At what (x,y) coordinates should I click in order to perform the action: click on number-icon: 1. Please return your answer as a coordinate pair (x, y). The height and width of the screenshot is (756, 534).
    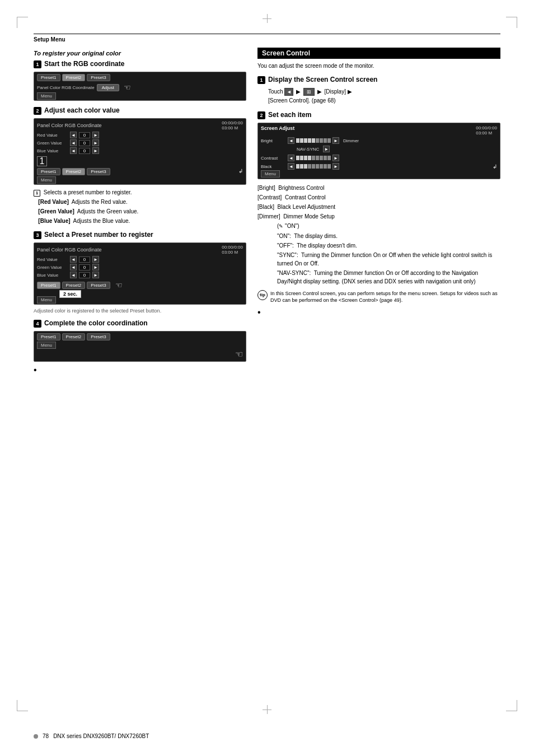
    Looking at the image, I should click on (42, 161).